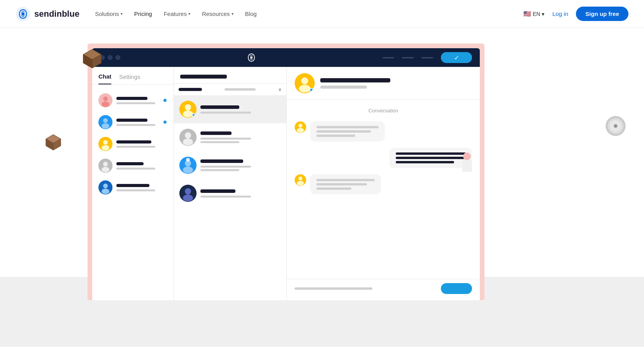 The image size is (644, 350). I want to click on nav-resources: Resources ▾, so click(218, 14).